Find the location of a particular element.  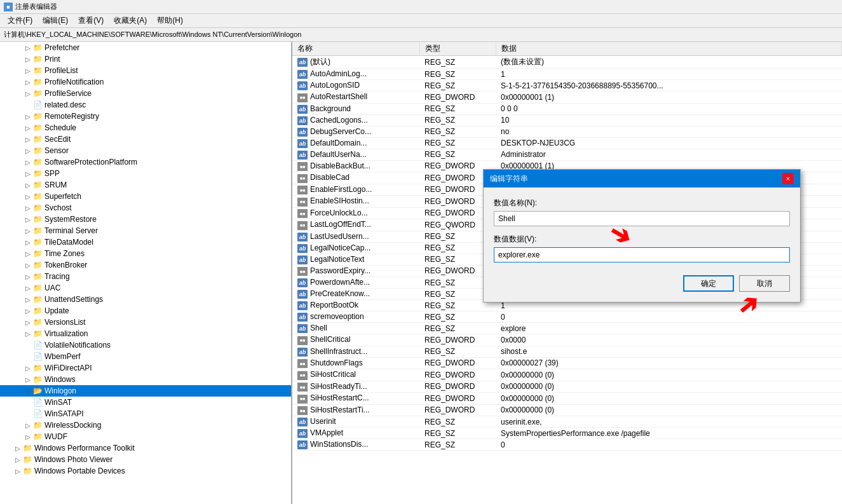

tree-item-winlogon: ▽ 📂 Winlogon is located at coordinates (146, 391).